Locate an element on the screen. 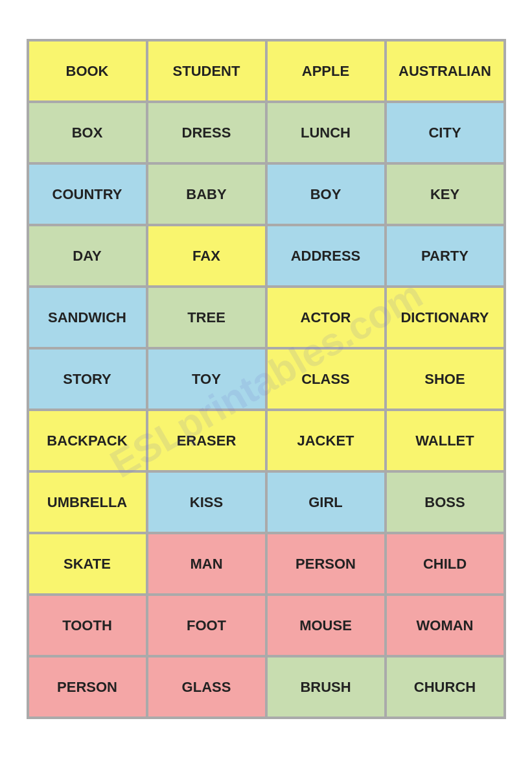  list-item: LUNCH is located at coordinates (326, 132).